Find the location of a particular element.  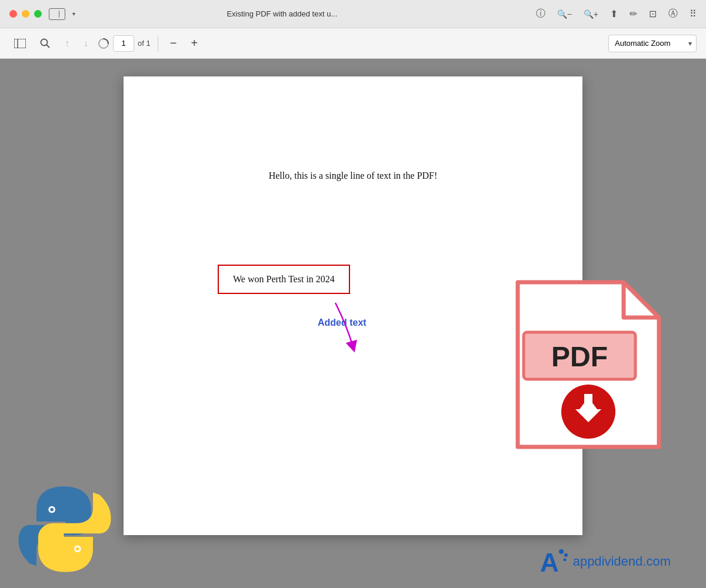

brand-label: appdividend.com is located at coordinates (622, 562).